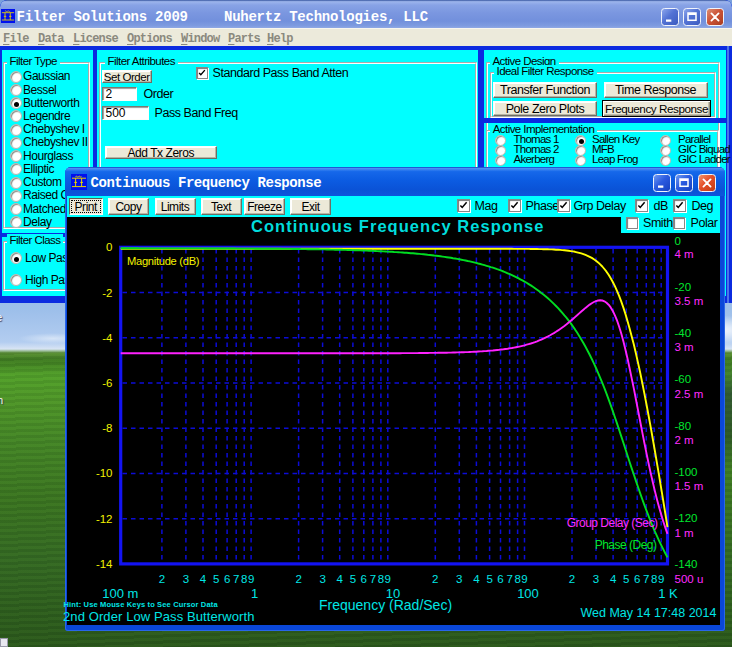  What do you see at coordinates (688, 486) in the screenshot?
I see `svg-text: 1.5 m` at bounding box center [688, 486].